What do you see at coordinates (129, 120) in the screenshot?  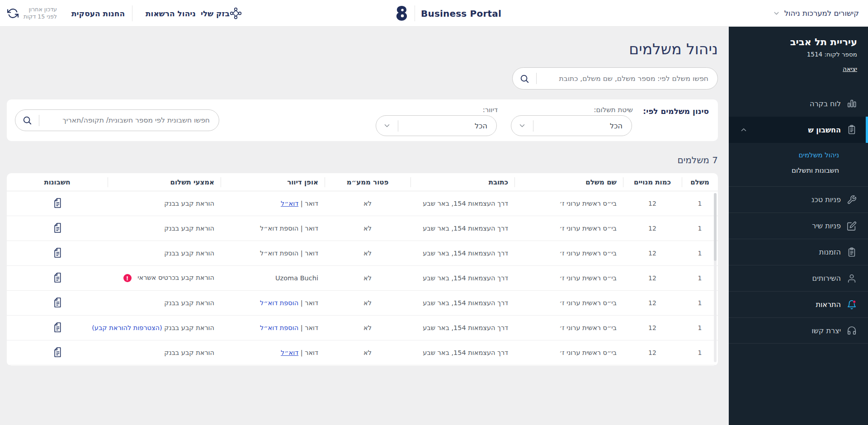 I see `invoice-search-input` at bounding box center [129, 120].